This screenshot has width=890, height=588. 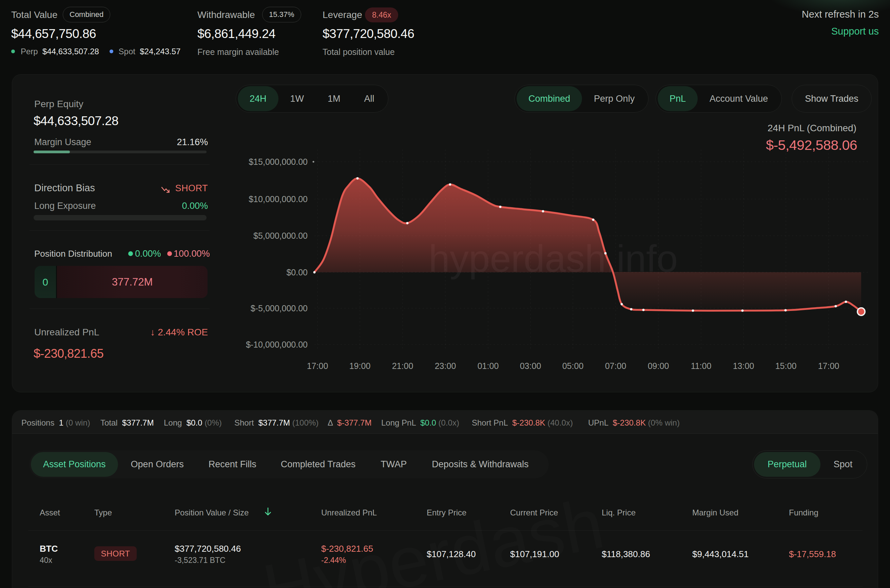 I want to click on svg-text: 11:00, so click(x=701, y=366).